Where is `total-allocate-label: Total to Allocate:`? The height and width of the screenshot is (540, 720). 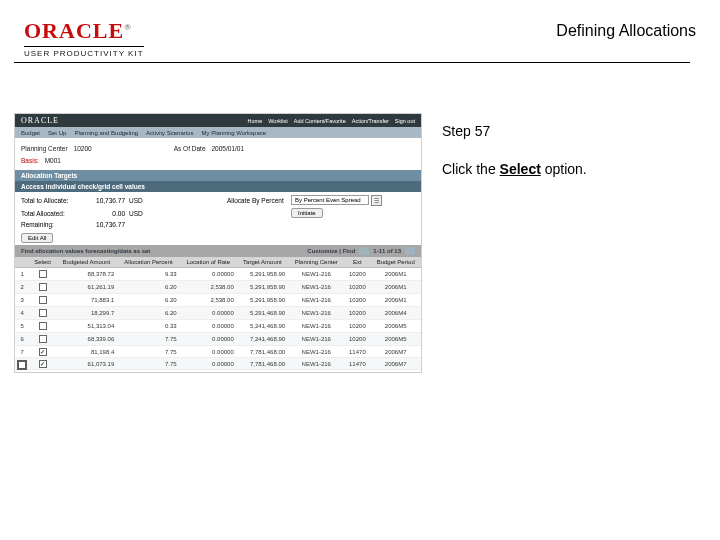
total-allocate-label: Total to Allocate: is located at coordinates (51, 200).